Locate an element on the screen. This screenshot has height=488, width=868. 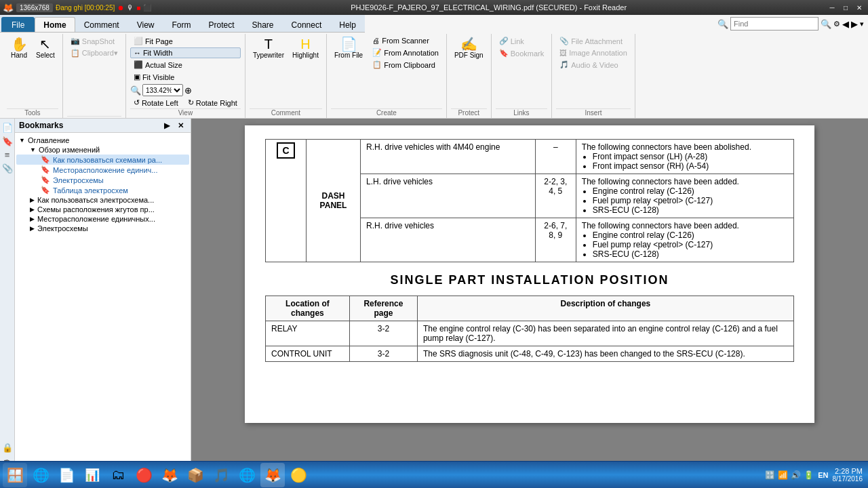
bookmarks-panel-icon: 🔖 is located at coordinates (7, 141).